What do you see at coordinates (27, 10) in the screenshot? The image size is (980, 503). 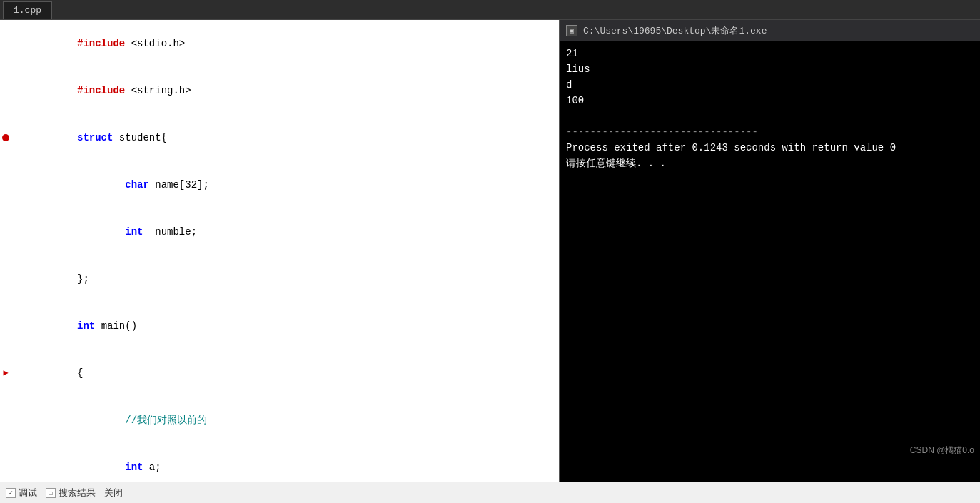 I see `tab-label: 1.cpp` at bounding box center [27, 10].